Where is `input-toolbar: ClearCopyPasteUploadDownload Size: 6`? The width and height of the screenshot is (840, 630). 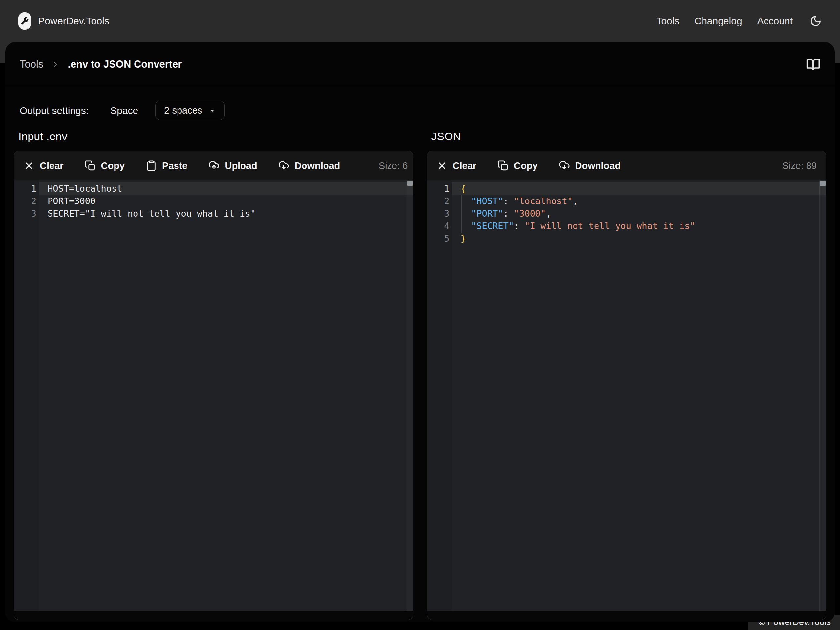
input-toolbar: ClearCopyPasteUploadDownload Size: 6 is located at coordinates (213, 166).